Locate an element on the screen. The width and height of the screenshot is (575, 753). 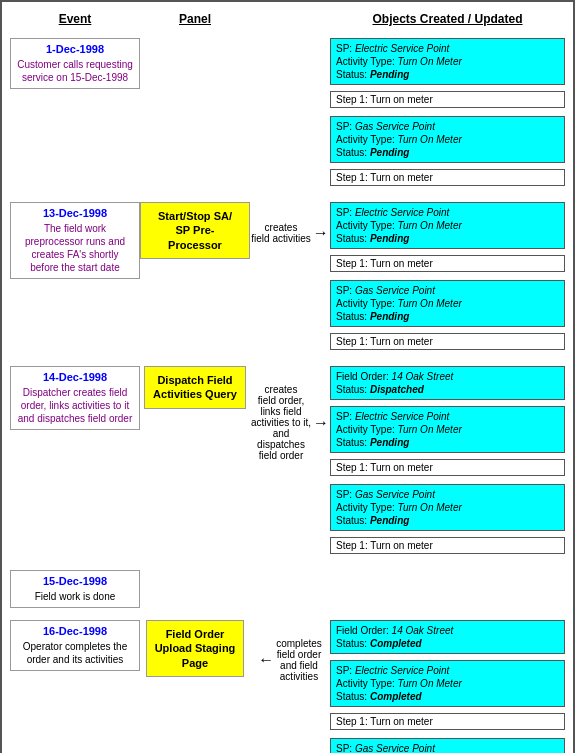
step-electric-3: Step 1: Turn on meter is located at coordinates (448, 468).